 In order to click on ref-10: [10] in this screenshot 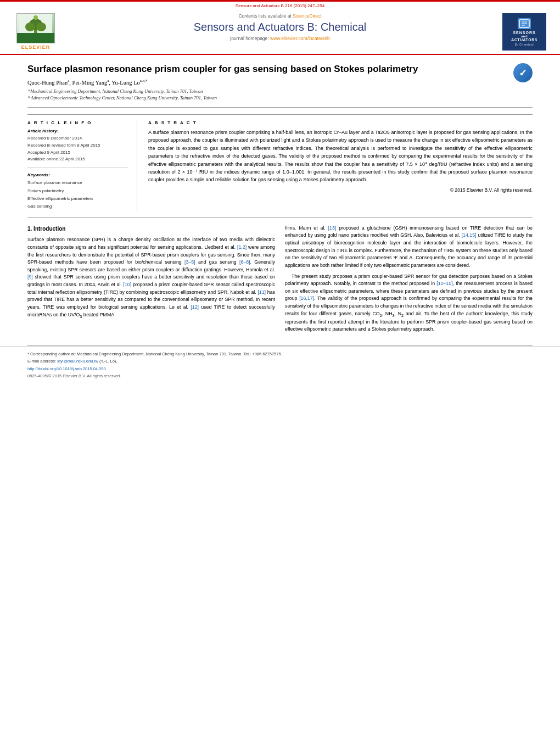, I will do `click(127, 284)`.